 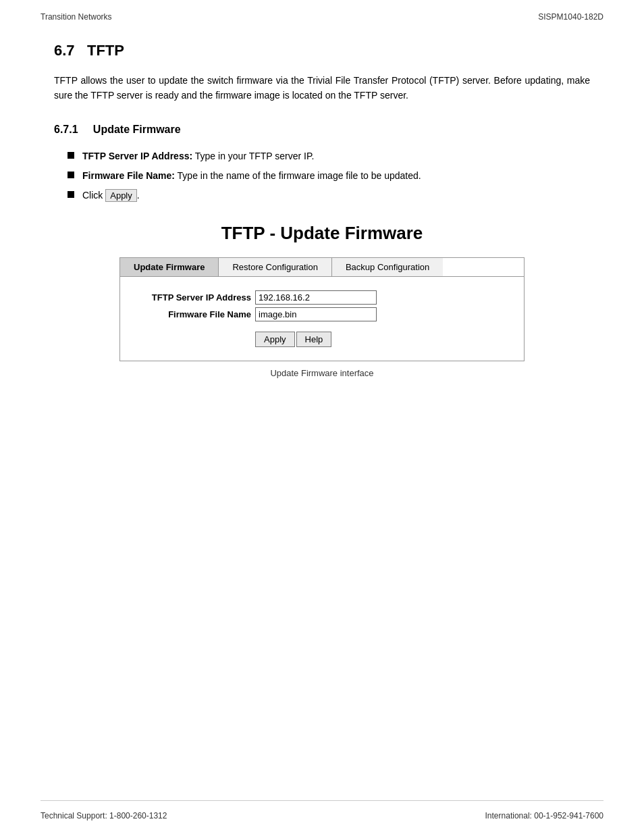 What do you see at coordinates (322, 306) in the screenshot?
I see `form-table: TFTP Server IP Address Firmware File Nam…` at bounding box center [322, 306].